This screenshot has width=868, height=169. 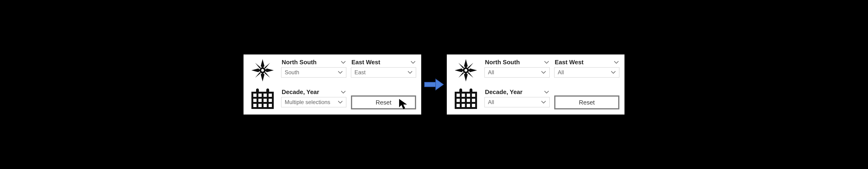 What do you see at coordinates (561, 72) in the screenshot?
I see `east-west-value: All` at bounding box center [561, 72].